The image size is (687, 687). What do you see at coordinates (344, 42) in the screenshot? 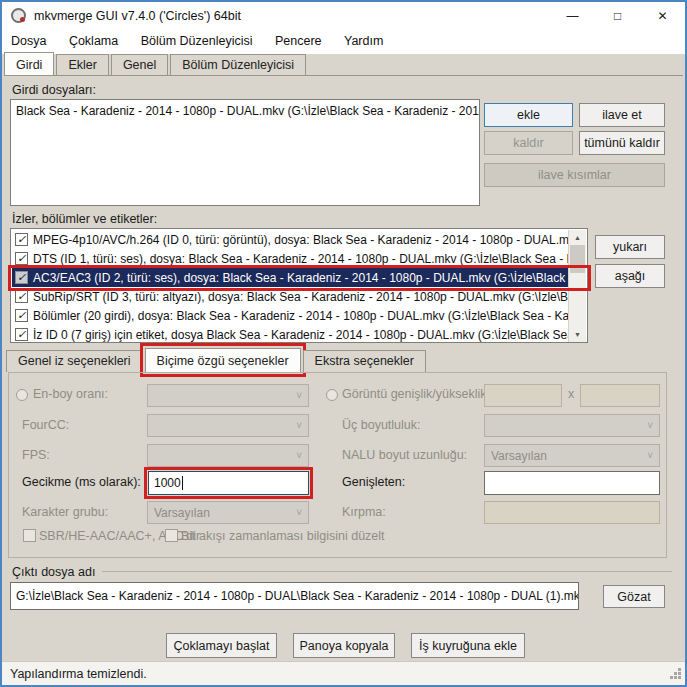
I see `menu-bar: Dosya Çoklama Bölüm Düzenleyicisi Pencer…` at bounding box center [344, 42].